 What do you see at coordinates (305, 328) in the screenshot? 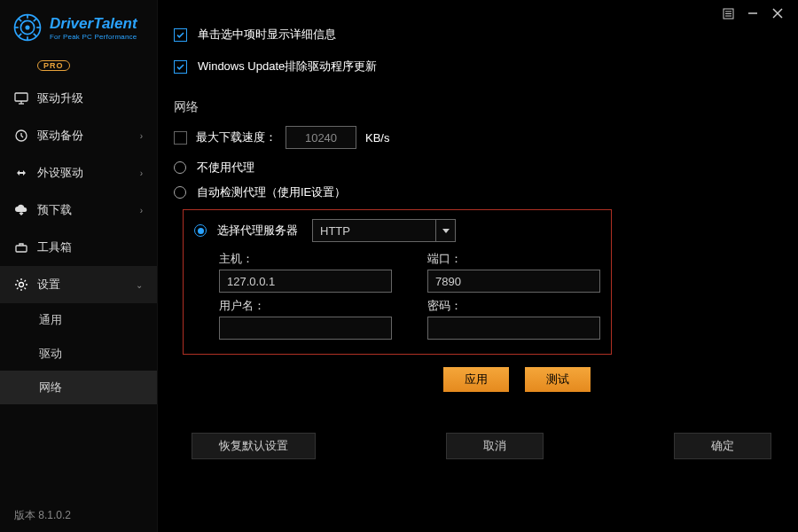
I see `input-username` at bounding box center [305, 328].